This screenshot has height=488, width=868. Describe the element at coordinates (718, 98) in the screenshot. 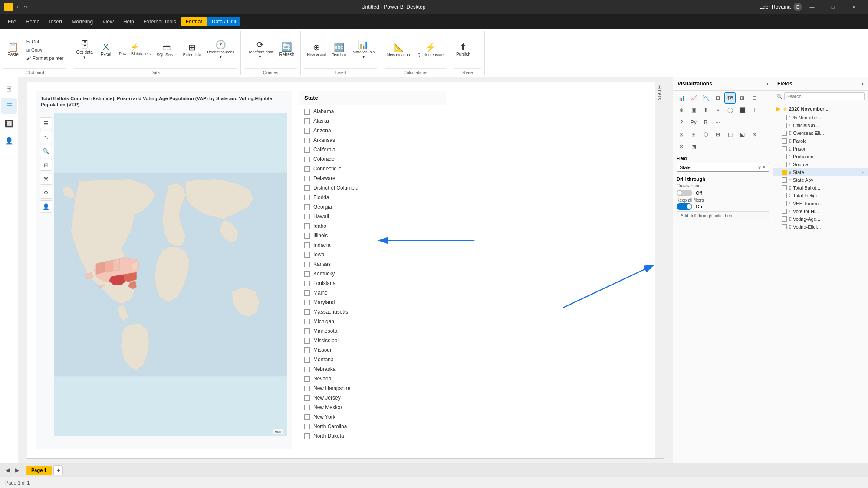

I see `viz-scatter: ⊡` at that location.